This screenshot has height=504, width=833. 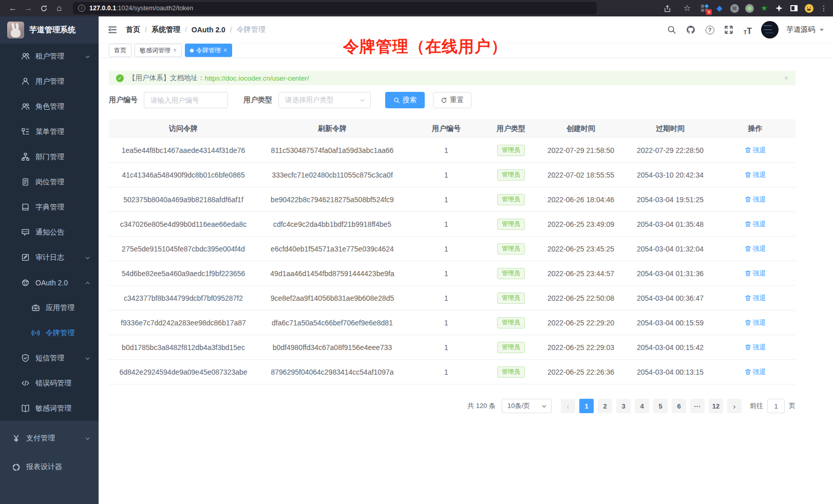 What do you see at coordinates (710, 30) in the screenshot?
I see `help-icon: ?` at bounding box center [710, 30].